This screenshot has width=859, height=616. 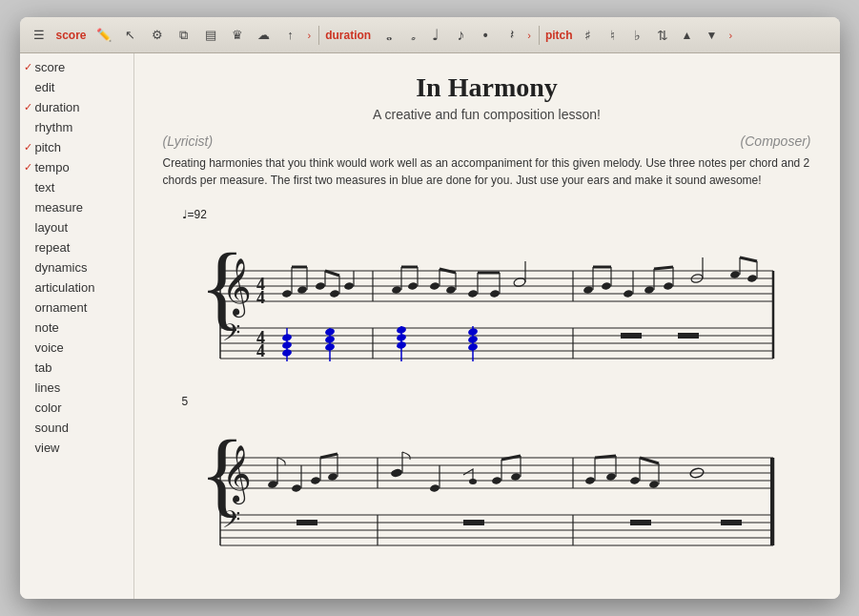 I want to click on cloud-down-button: ☁, so click(x=264, y=35).